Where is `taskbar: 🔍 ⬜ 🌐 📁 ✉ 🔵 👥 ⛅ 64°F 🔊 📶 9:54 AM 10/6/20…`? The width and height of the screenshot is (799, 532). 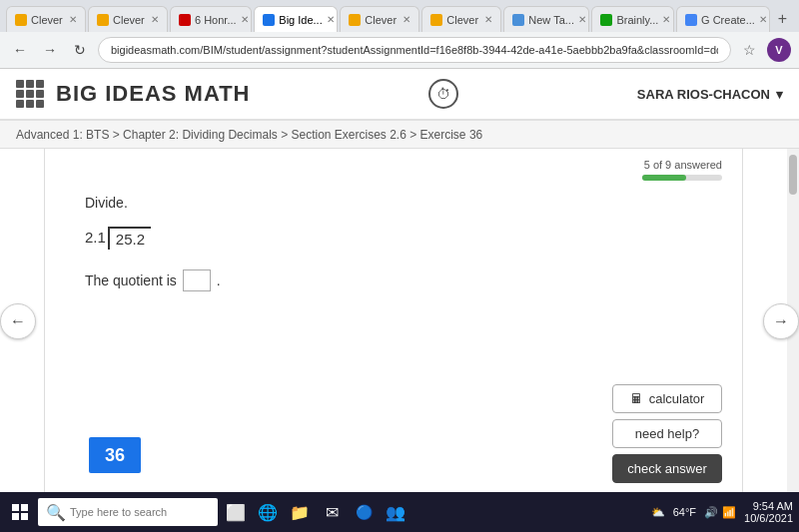 taskbar: 🔍 ⬜ 🌐 📁 ✉ 🔵 👥 ⛅ 64°F 🔊 📶 9:54 AM 10/6/20… is located at coordinates (400, 512).